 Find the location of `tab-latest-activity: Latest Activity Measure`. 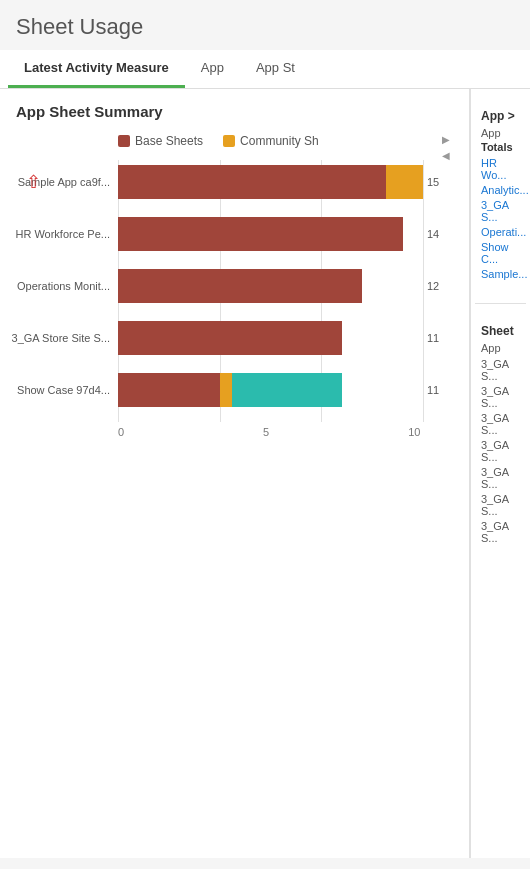

tab-latest-activity: Latest Activity Measure is located at coordinates (96, 69).